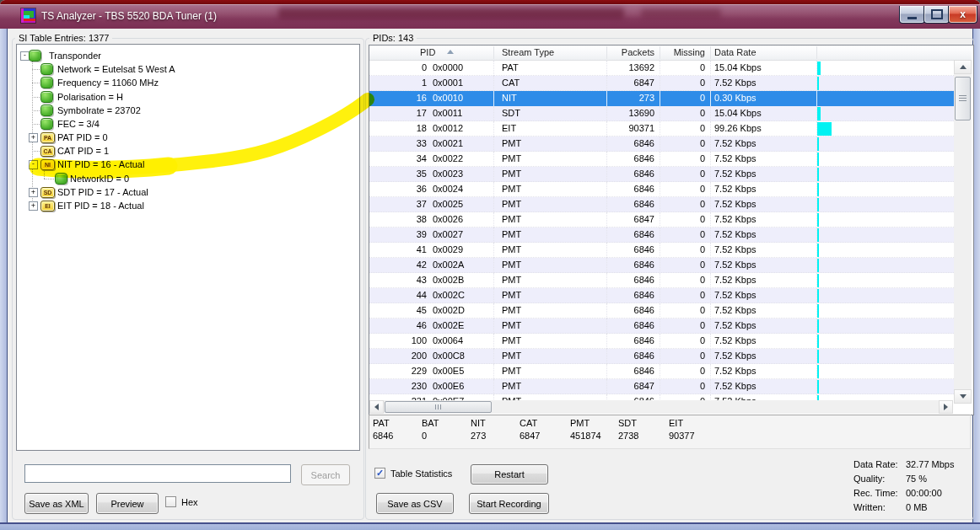 The height and width of the screenshot is (530, 980). Describe the element at coordinates (917, 489) in the screenshot. I see `status-readout: Data Rate:32.77 MbpsQuality:75 %Rec. Tim…` at that location.